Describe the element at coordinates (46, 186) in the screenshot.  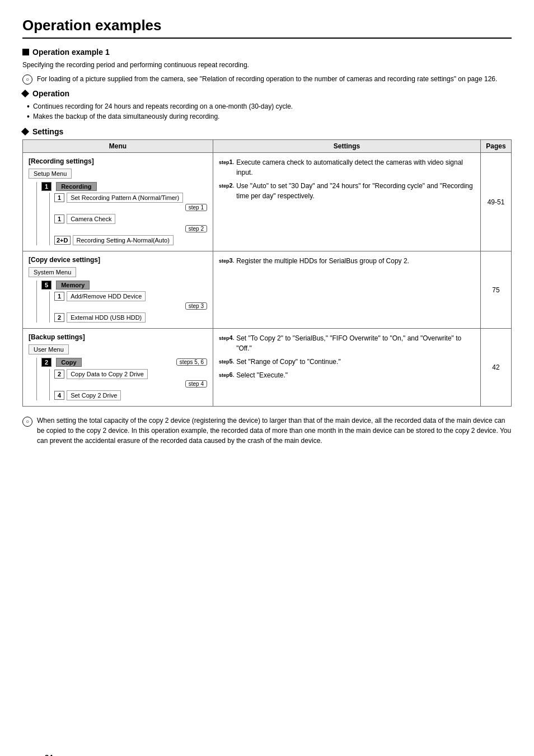
I see `menu-num-1: 1` at that location.